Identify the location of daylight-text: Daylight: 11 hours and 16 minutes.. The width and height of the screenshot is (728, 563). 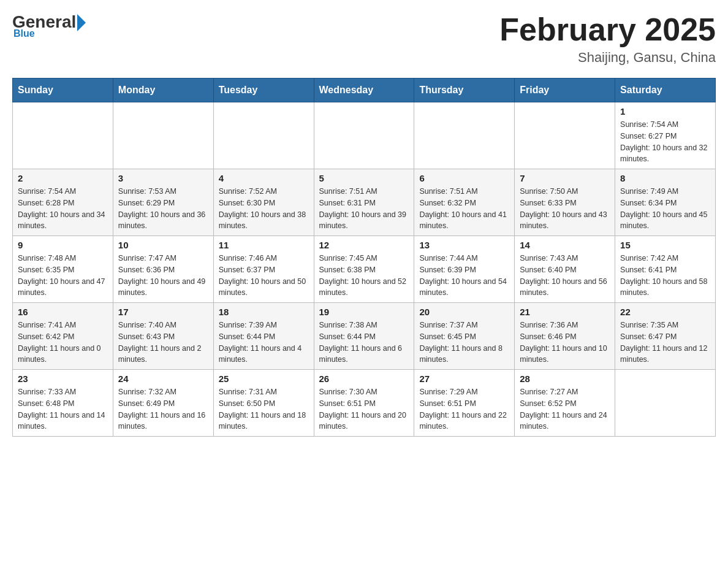
(163, 421).